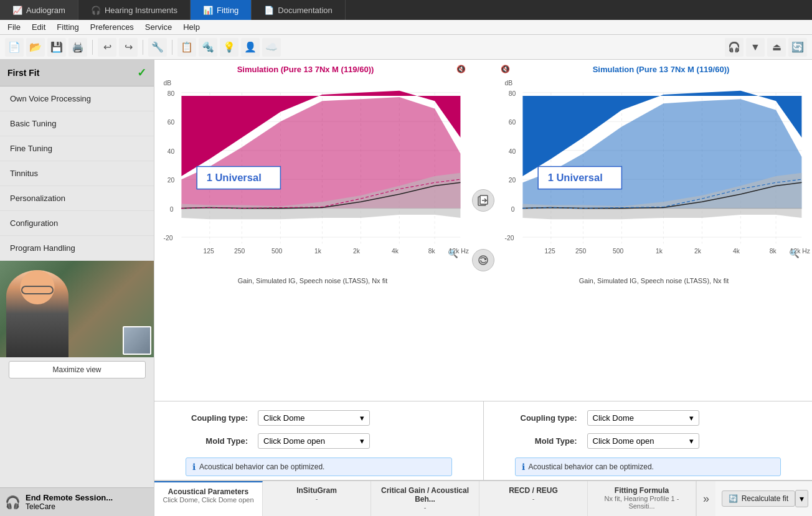  Describe the element at coordinates (534, 499) in the screenshot. I see `tab-recd: RECD / REUG -` at that location.